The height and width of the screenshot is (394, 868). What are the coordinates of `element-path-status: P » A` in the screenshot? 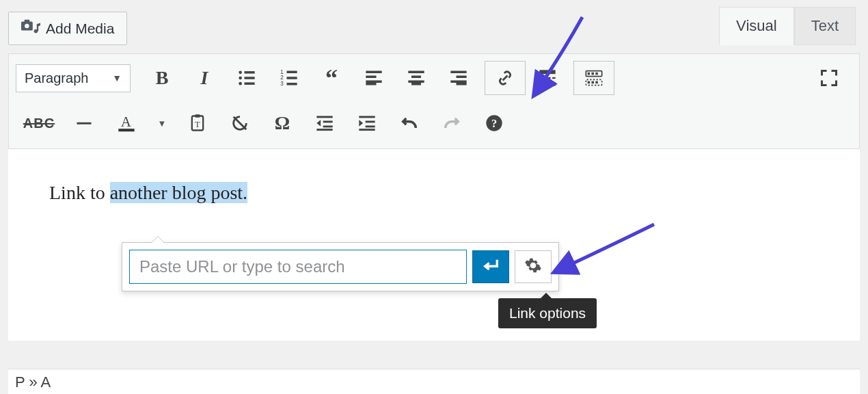 It's located at (434, 382).